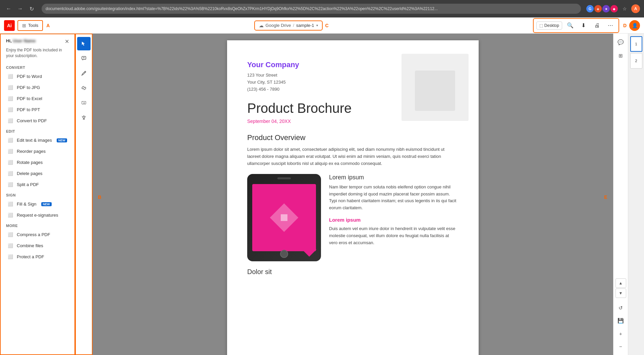 The height and width of the screenshot is (355, 644). Describe the element at coordinates (636, 9) in the screenshot. I see `profile-avatar: A` at that location.